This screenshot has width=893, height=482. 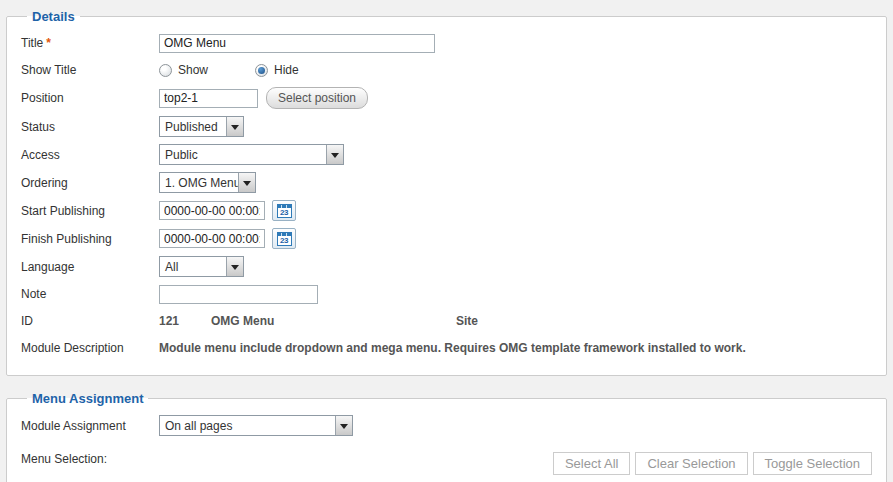 What do you see at coordinates (691, 464) in the screenshot?
I see `clear-selection-button: Clear Selection` at bounding box center [691, 464].